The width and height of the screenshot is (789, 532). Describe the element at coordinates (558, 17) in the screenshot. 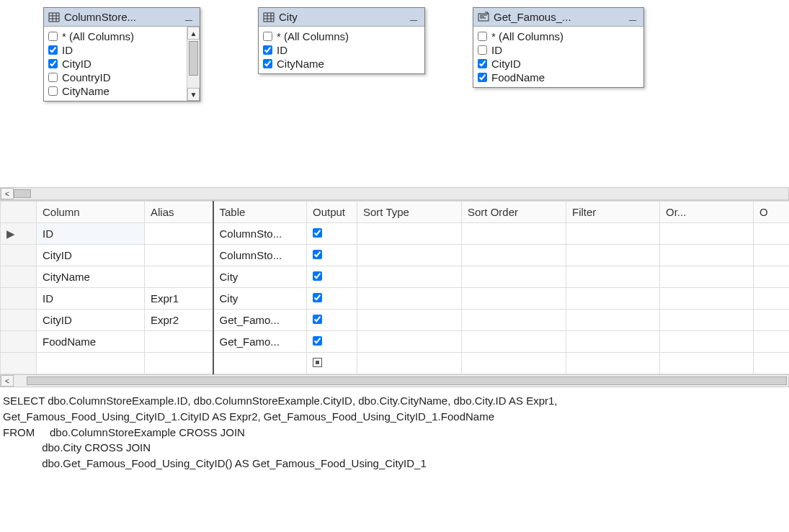

I see `table-titlebar: Get_Famous_..._` at that location.